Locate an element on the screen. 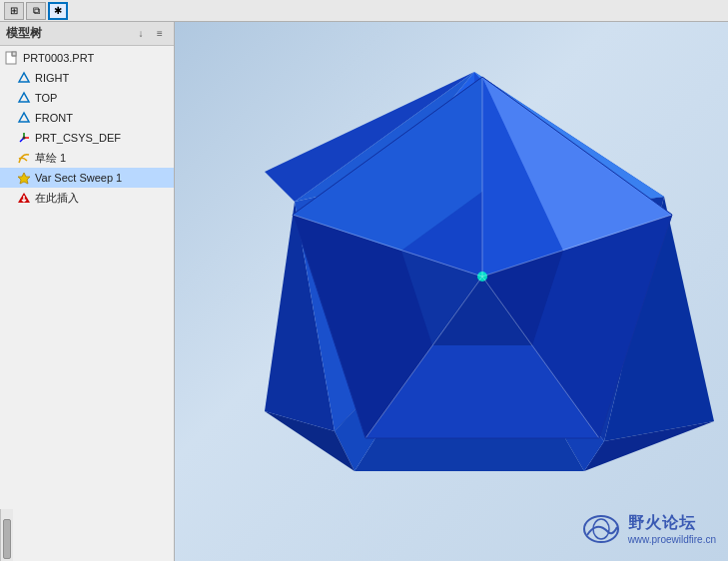  tree-item-front: FRONT is located at coordinates (87, 118).